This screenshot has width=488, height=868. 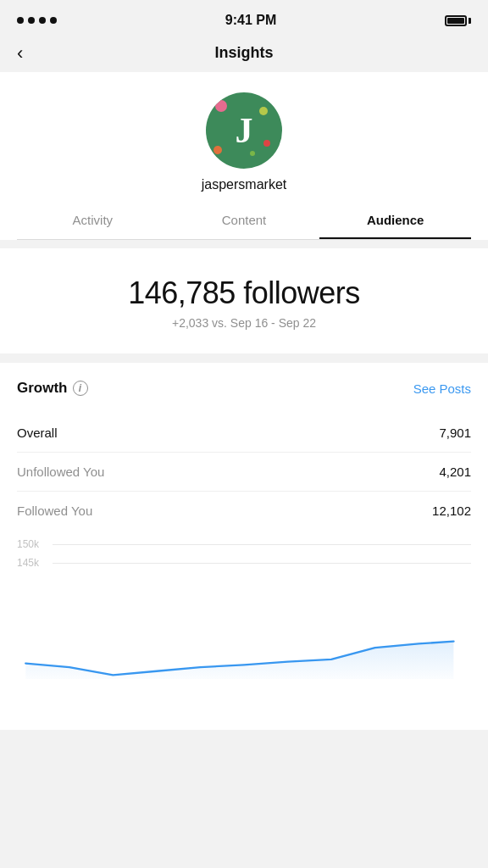 What do you see at coordinates (80, 388) in the screenshot?
I see `info-icon: i` at bounding box center [80, 388].